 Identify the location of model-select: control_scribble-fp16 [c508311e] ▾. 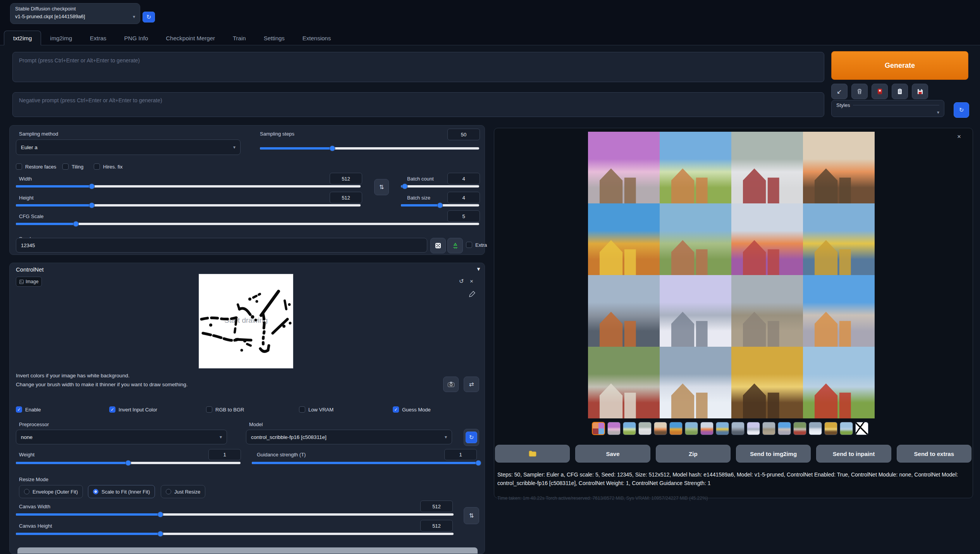
(349, 437).